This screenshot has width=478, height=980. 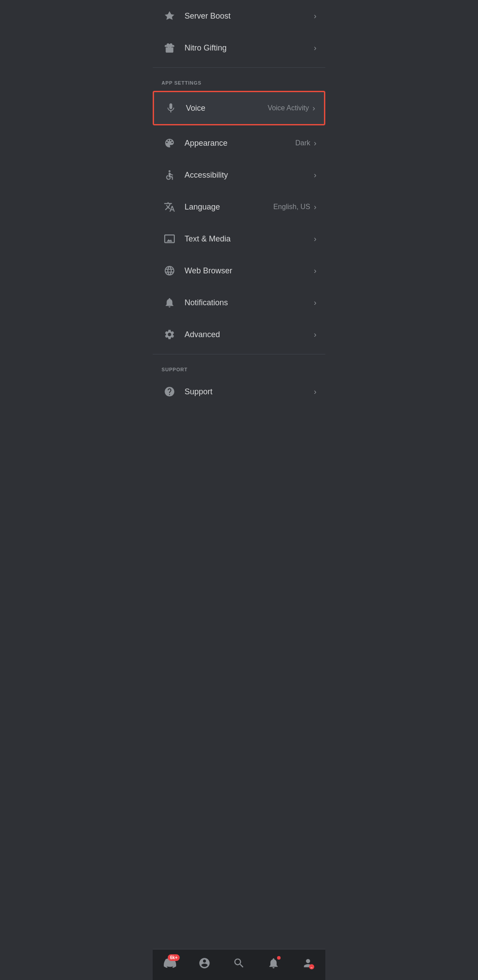 I want to click on language-icon, so click(x=170, y=207).